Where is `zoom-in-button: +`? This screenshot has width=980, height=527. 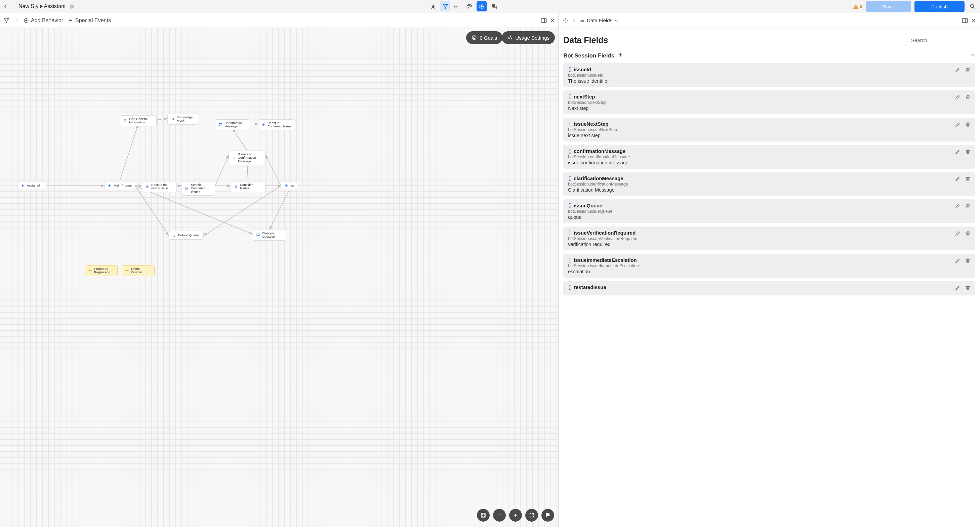 zoom-in-button: + is located at coordinates (515, 515).